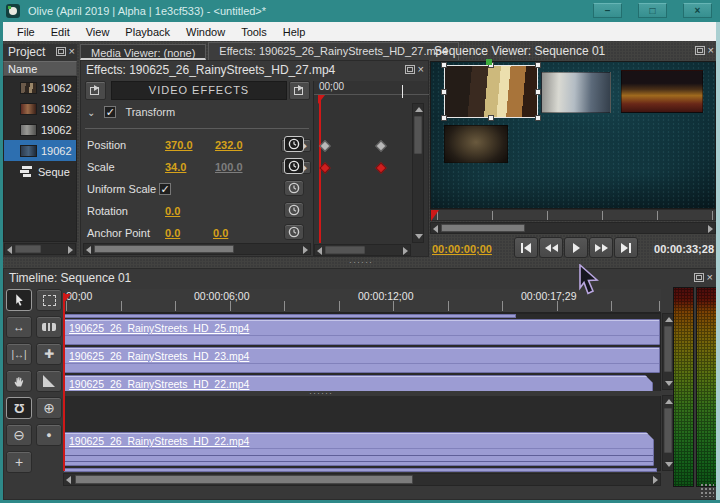 The width and height of the screenshot is (720, 503). I want to click on timeline-clip-v3: 190625_26_RainyStreets_HD_25.mp4, so click(362, 332).